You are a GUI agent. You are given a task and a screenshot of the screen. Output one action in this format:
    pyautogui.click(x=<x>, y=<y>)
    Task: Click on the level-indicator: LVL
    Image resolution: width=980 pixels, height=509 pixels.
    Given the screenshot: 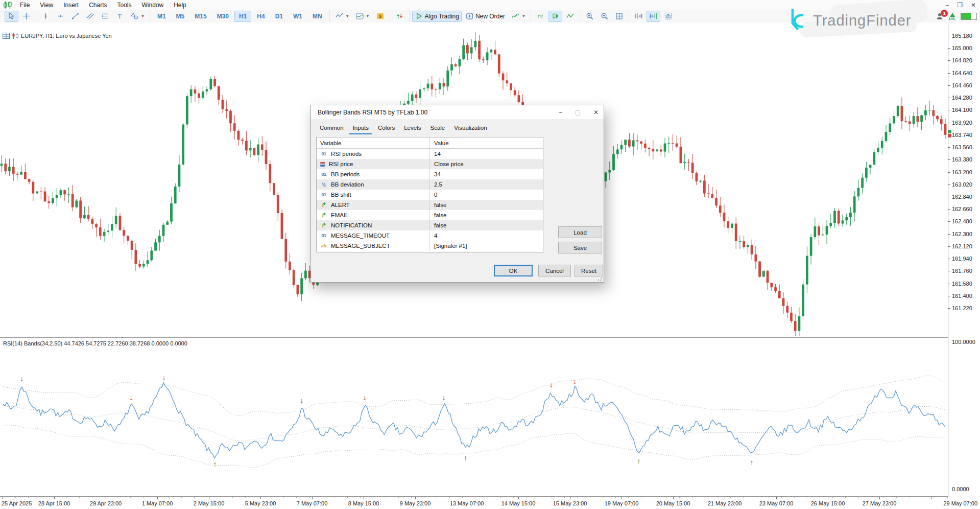 What is the action you would take?
    pyautogui.click(x=952, y=16)
    